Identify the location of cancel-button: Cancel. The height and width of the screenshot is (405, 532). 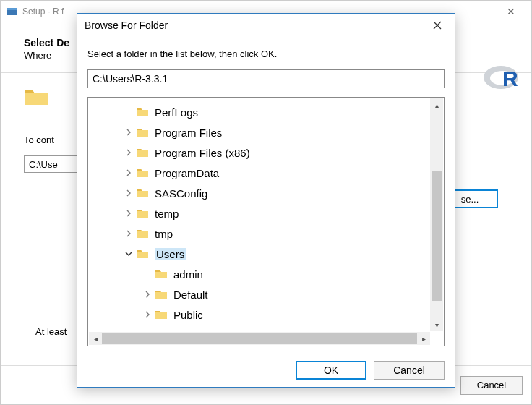
(409, 370).